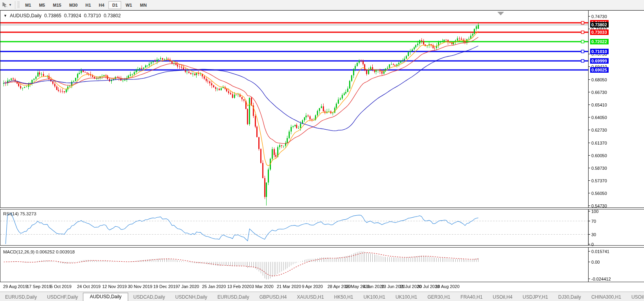  What do you see at coordinates (28, 5) in the screenshot?
I see `timeframe-button-m1: M1` at bounding box center [28, 5].